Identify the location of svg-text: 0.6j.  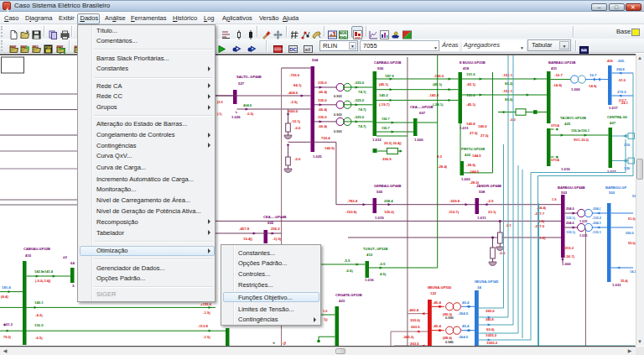
(542, 222).